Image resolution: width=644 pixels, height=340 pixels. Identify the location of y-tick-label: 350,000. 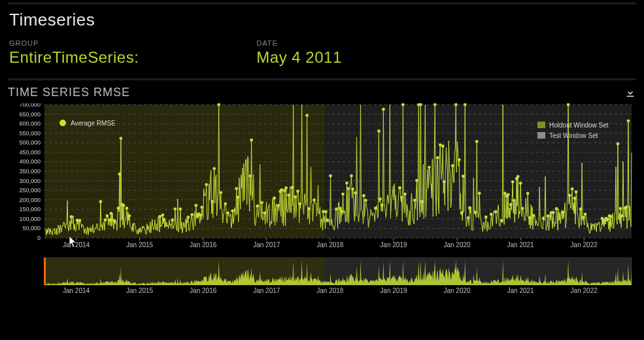
(30, 171).